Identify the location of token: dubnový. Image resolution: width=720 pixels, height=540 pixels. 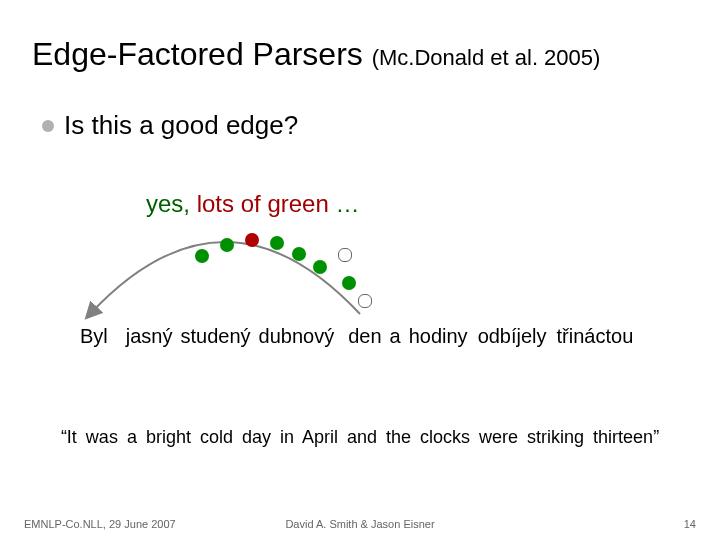
(297, 336).